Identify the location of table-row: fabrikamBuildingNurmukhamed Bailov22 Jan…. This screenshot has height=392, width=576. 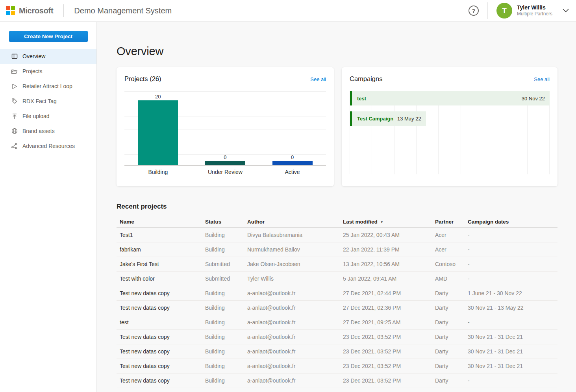
(337, 250).